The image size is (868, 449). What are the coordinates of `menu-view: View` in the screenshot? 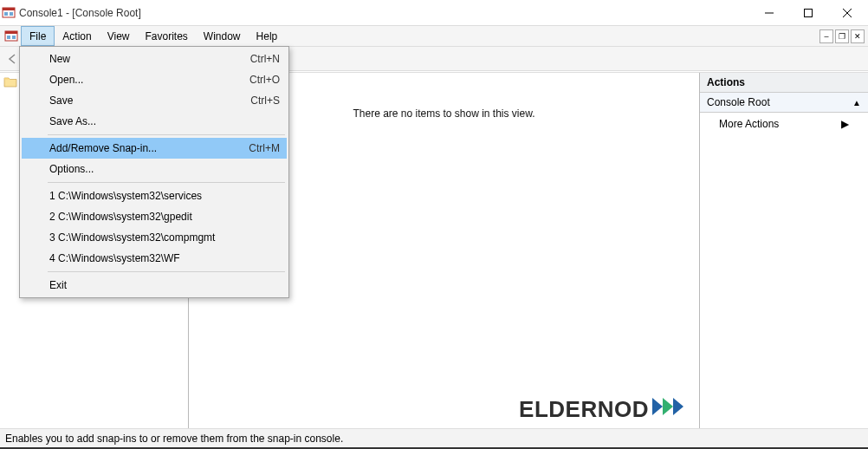 It's located at (119, 36).